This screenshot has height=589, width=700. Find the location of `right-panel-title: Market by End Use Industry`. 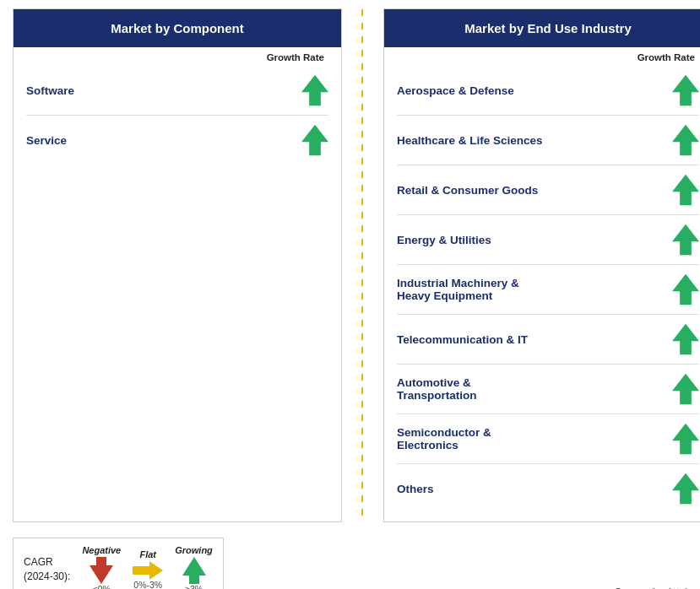

right-panel-title: Market by End Use Industry is located at coordinates (548, 29).